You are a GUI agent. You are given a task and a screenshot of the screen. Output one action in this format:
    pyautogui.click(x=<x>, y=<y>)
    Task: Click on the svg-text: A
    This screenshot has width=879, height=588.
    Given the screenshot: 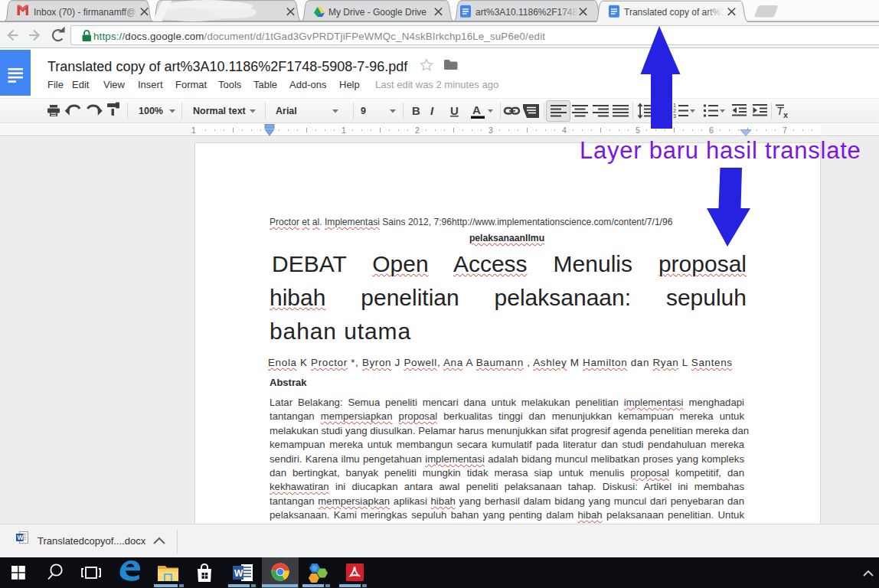 What is the action you would take?
    pyautogui.click(x=476, y=110)
    